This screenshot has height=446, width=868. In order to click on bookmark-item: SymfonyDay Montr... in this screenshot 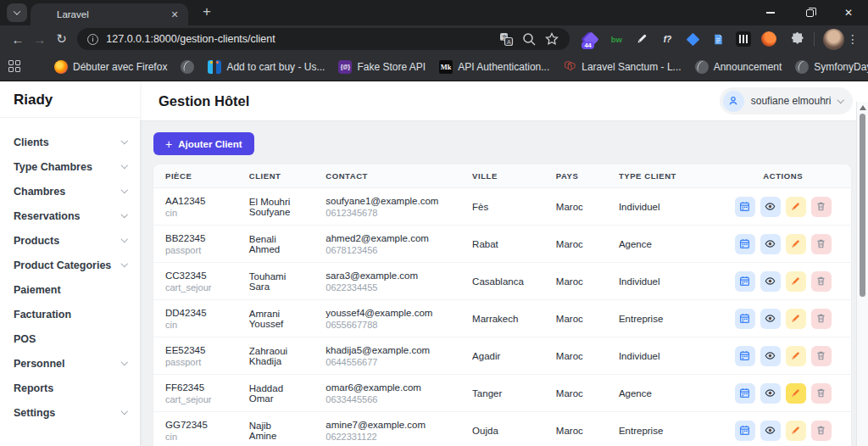, I will do `click(829, 67)`.